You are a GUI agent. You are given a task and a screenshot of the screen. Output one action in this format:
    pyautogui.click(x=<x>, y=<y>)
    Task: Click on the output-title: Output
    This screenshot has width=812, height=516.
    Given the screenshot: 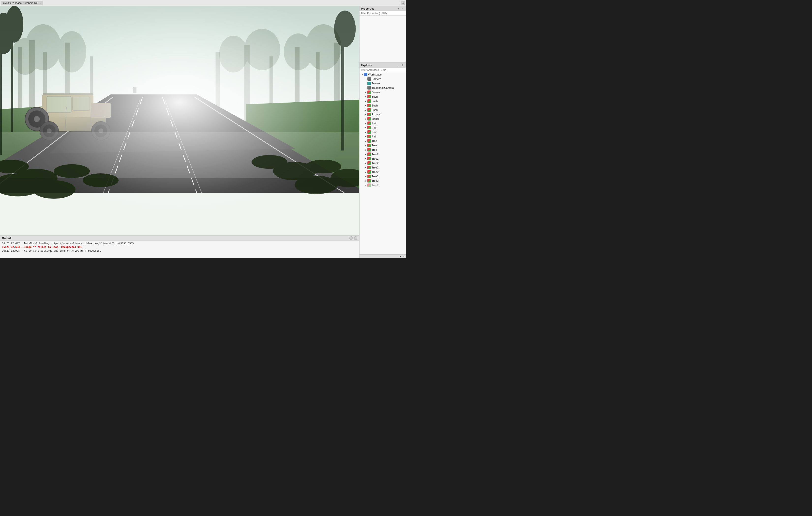 What is the action you would take?
    pyautogui.click(x=6, y=238)
    